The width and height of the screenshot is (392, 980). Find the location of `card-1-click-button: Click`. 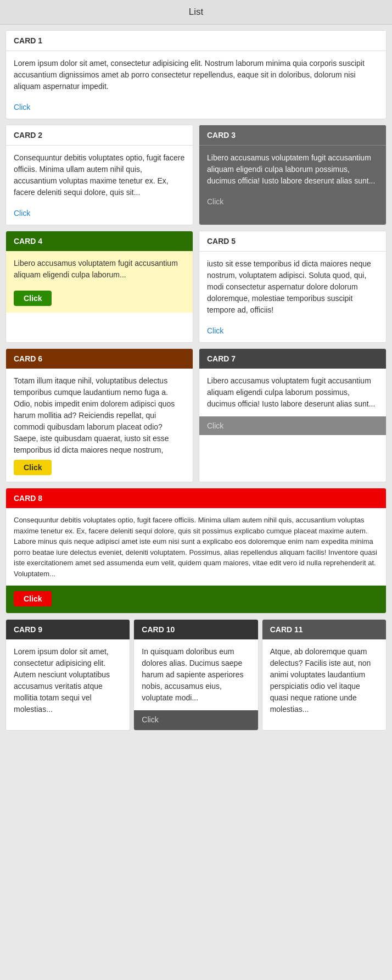

card-1-click-button: Click is located at coordinates (22, 107).